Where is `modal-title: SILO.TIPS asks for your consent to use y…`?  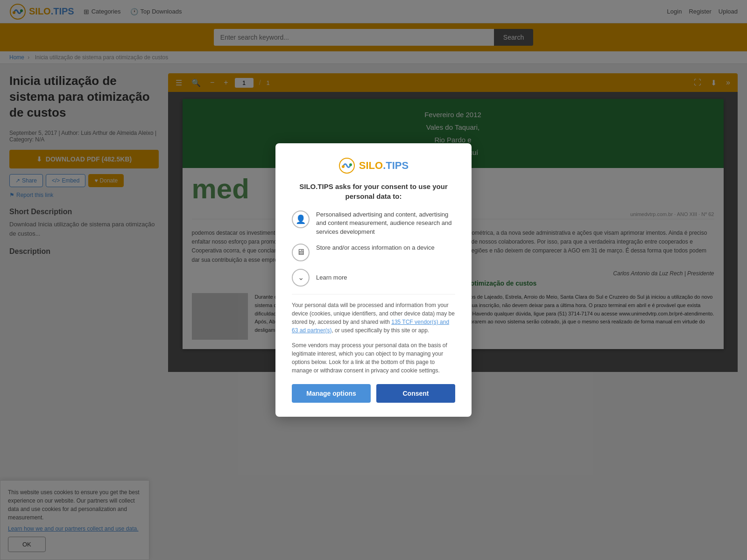 modal-title: SILO.TIPS asks for your consent to use y… is located at coordinates (374, 191).